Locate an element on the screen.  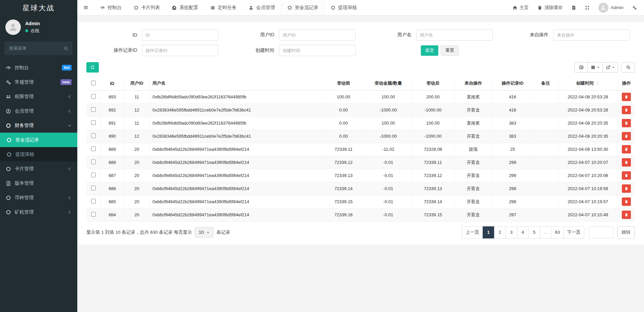
sidebar-item: 卡片管理 is located at coordinates (39, 169).